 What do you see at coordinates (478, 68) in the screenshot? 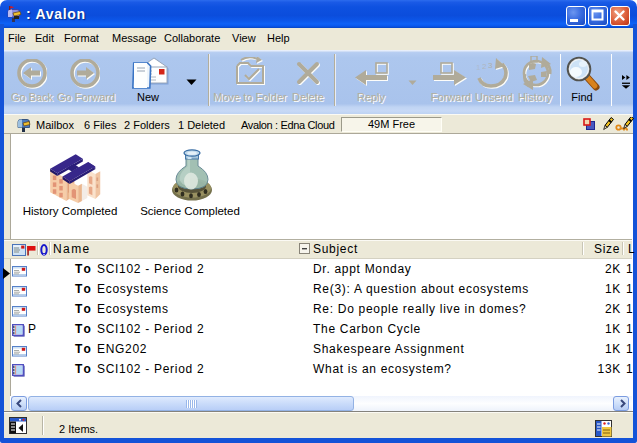
I see `svg-text: 1` at bounding box center [478, 68].